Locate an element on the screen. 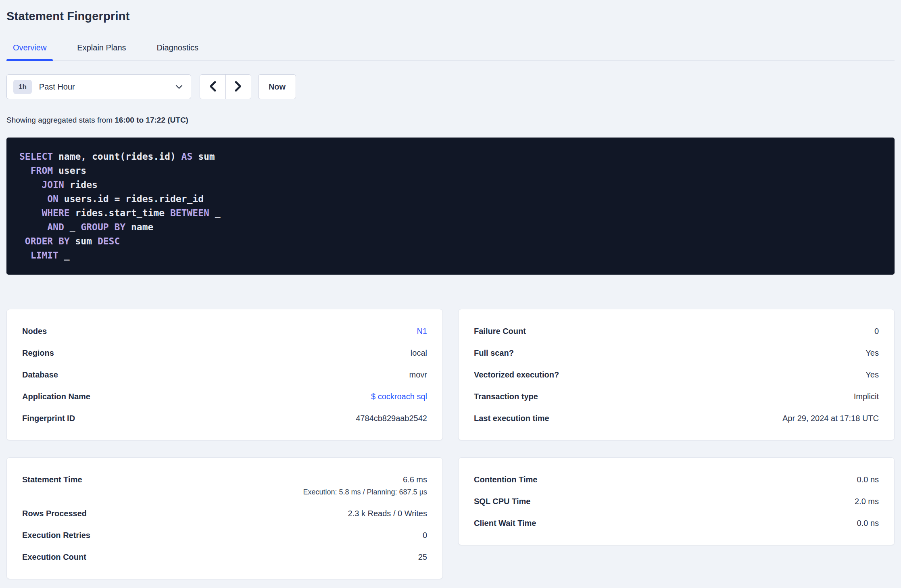 The height and width of the screenshot is (588, 901). info-row: NodesN1 is located at coordinates (225, 331).